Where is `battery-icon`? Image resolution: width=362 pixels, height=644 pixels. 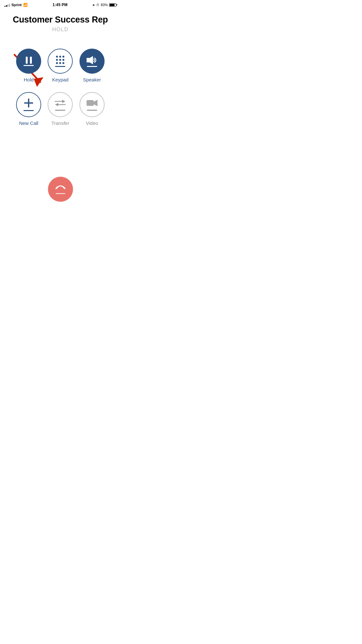
battery-icon is located at coordinates (113, 5).